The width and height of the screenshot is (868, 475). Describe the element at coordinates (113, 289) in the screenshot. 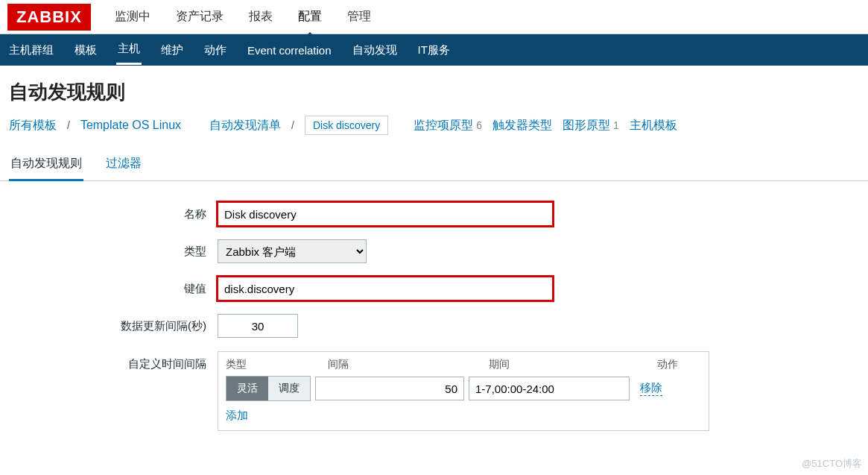

I see `key-label: 键值` at that location.